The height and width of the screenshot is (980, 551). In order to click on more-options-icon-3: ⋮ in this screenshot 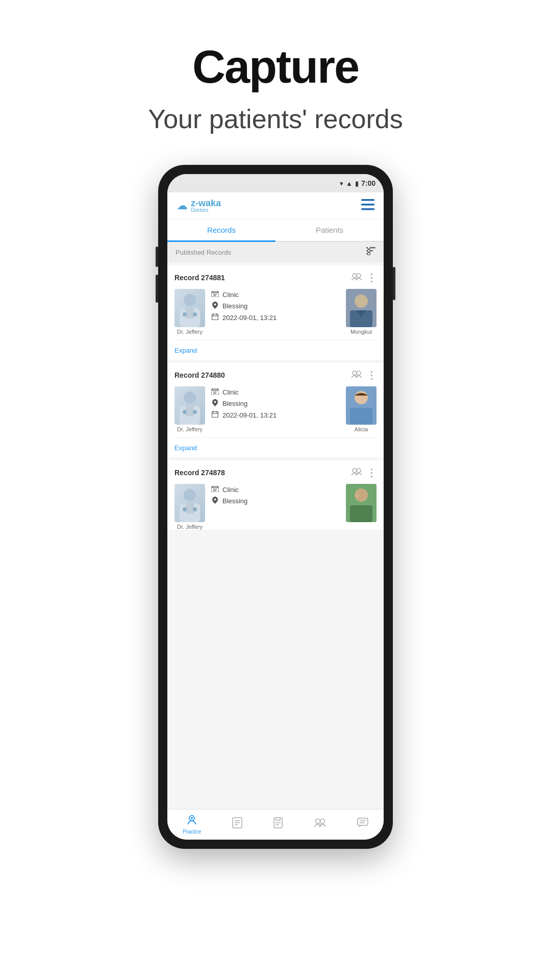, I will do `click(371, 473)`.